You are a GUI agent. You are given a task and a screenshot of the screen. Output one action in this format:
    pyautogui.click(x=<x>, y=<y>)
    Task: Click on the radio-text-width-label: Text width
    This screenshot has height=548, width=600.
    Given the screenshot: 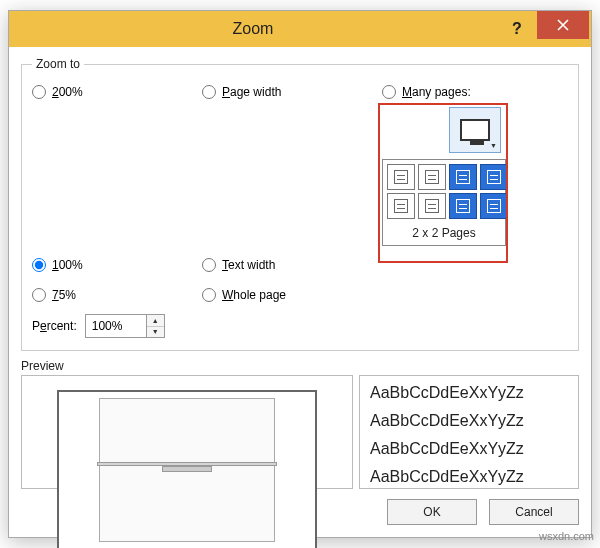 What is the action you would take?
    pyautogui.click(x=248, y=265)
    